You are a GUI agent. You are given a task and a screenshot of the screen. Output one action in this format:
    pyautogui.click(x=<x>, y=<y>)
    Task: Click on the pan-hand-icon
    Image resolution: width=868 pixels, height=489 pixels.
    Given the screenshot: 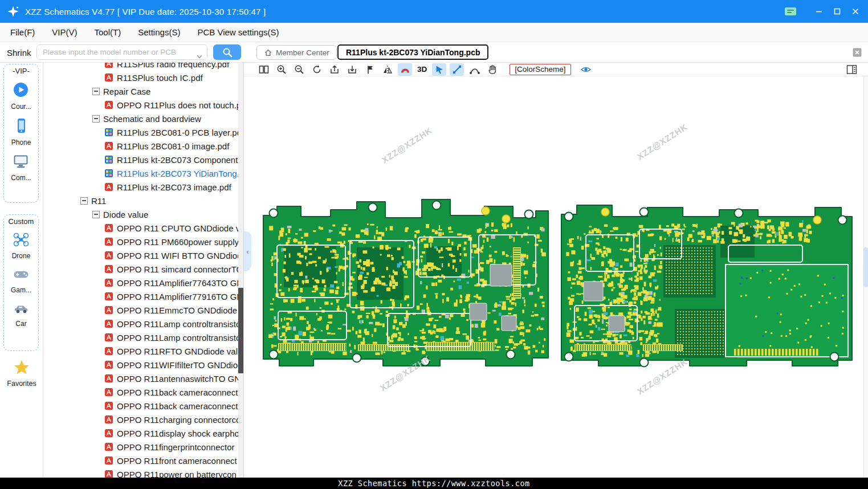 What is the action you would take?
    pyautogui.click(x=492, y=70)
    